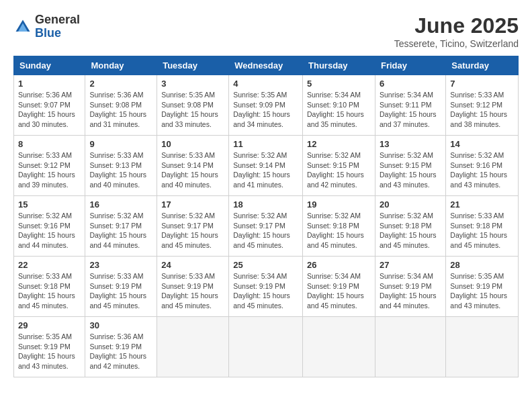 The image size is (532, 411). I want to click on day-cell-27: 27Sunrise: 5:34 AMSunset: 9:19 PMDayligh…, so click(410, 287).